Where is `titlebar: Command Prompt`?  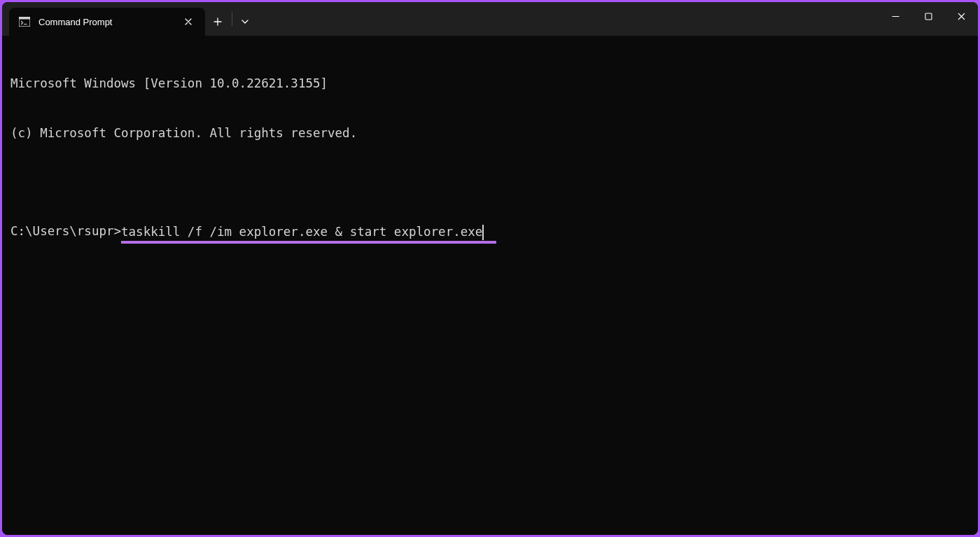 titlebar: Command Prompt is located at coordinates (490, 19).